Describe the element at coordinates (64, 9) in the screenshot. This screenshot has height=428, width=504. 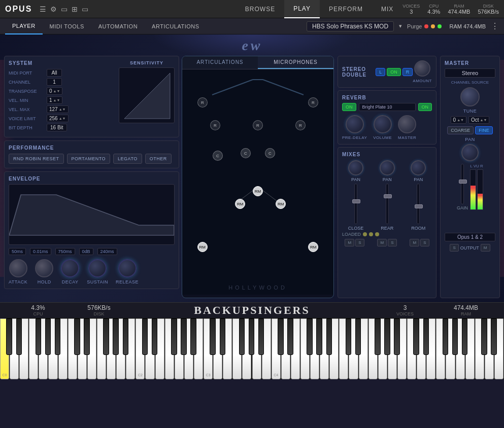
I see `view1-icon: ▭` at that location.